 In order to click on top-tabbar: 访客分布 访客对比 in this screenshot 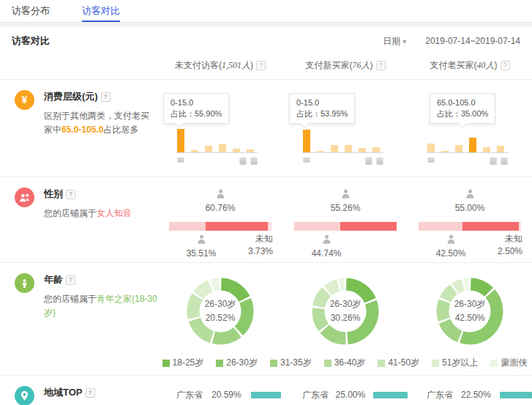, I will do `click(266, 12)`.